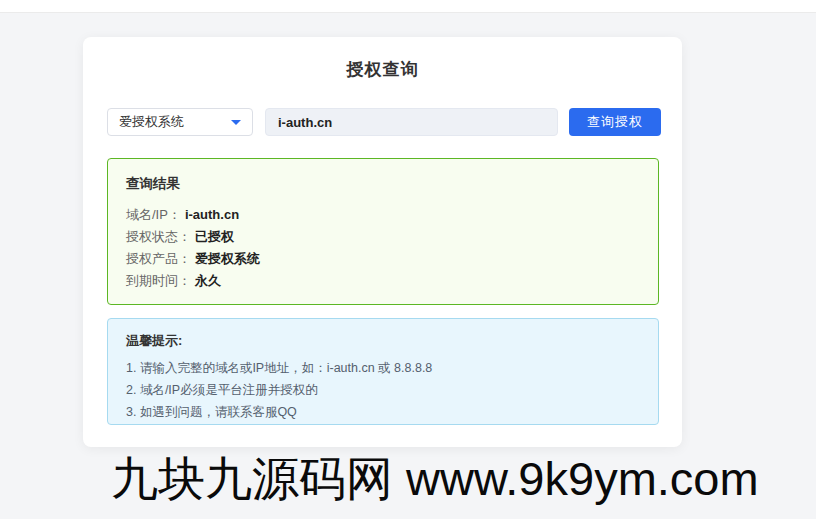 This screenshot has width=816, height=519. Describe the element at coordinates (384, 341) in the screenshot. I see `tips-header: 温馨提示:` at that location.